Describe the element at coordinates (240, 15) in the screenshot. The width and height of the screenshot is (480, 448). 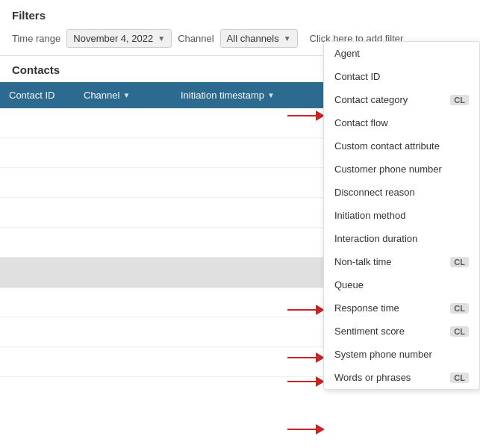
I see `filters-title: Filters` at that location.